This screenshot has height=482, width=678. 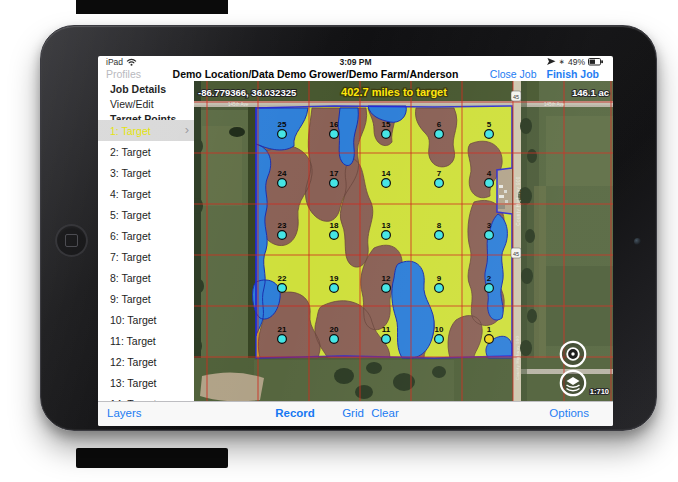 What do you see at coordinates (152, 458) in the screenshot?
I see `background-object-bottom` at bounding box center [152, 458].